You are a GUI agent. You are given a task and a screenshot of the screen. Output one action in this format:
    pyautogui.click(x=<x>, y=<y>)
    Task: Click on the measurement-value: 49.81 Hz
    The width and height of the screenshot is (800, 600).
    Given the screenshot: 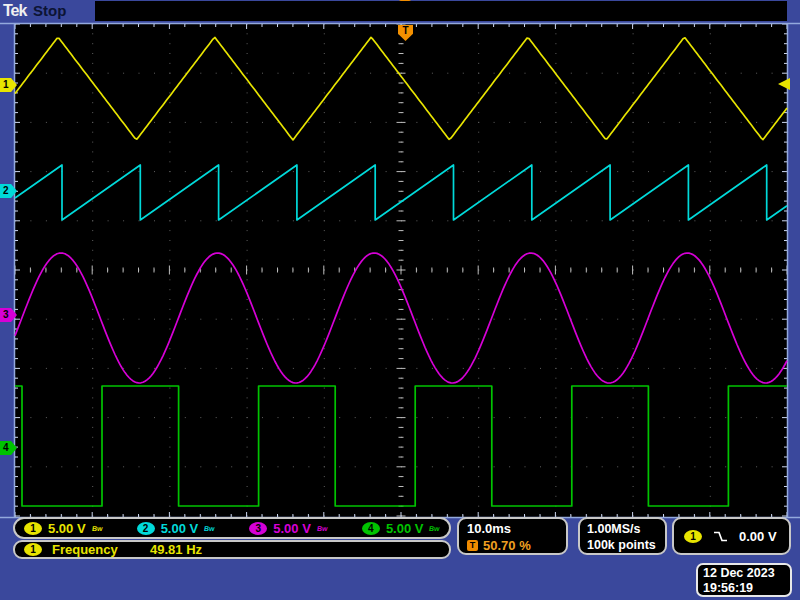 What is the action you would take?
    pyautogui.click(x=176, y=550)
    